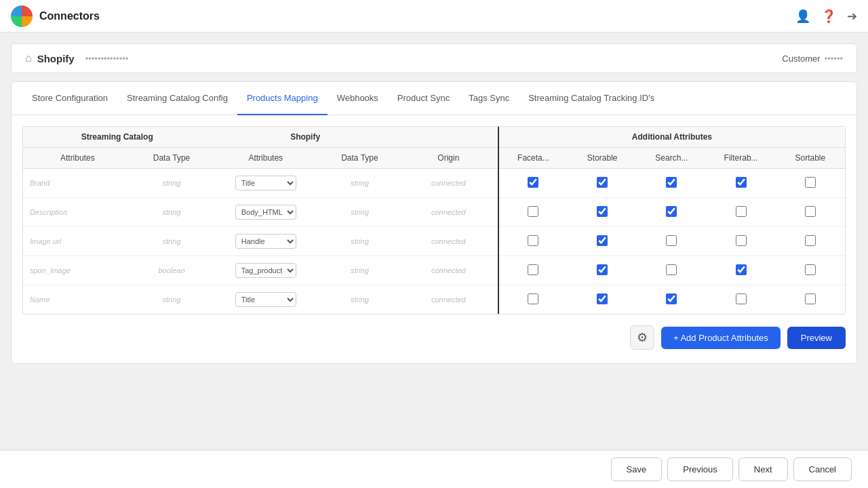 Image resolution: width=868 pixels, height=488 pixels. Describe the element at coordinates (602, 159) in the screenshot. I see `col-storable: Storable` at that location.